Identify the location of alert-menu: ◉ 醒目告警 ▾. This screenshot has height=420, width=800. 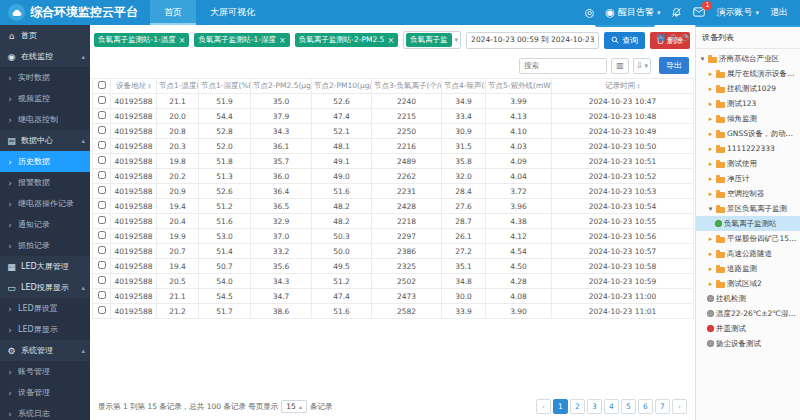
(632, 12).